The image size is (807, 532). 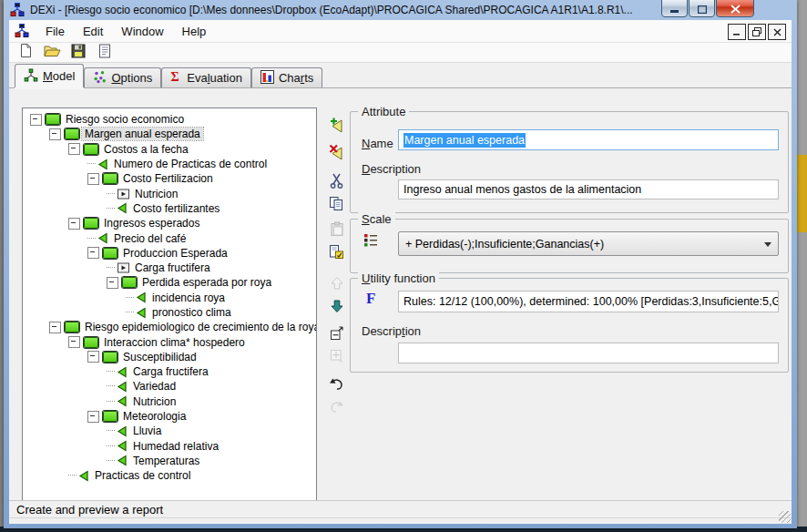 I want to click on name-input: Margen anual esperada, so click(x=588, y=140).